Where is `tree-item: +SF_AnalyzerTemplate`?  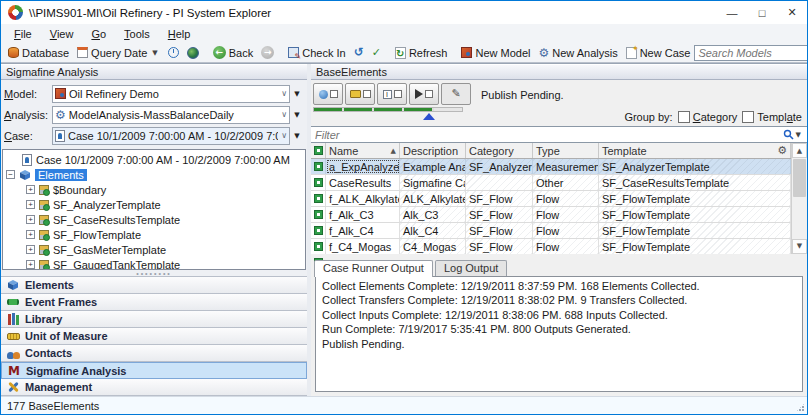
tree-item: +SF_AnalyzerTemplate is located at coordinates (156, 204).